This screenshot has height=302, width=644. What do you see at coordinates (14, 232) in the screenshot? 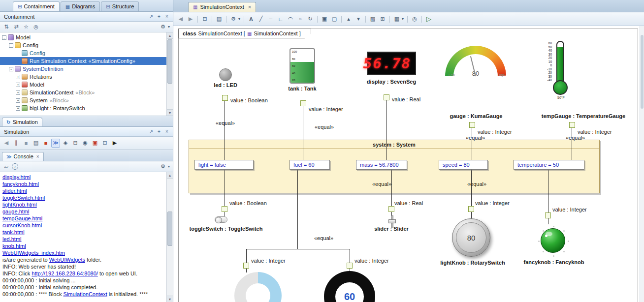
I see `console-link: tank.html` at bounding box center [14, 232].